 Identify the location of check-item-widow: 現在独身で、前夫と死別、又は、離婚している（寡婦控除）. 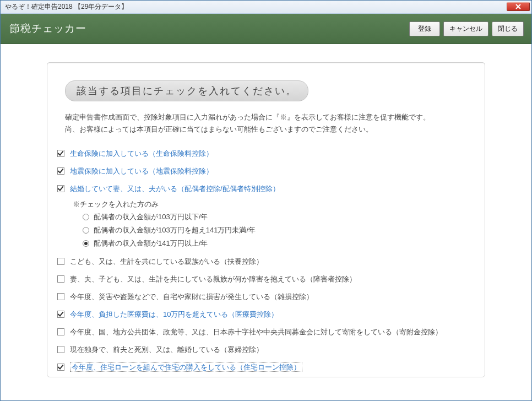
(264, 350).